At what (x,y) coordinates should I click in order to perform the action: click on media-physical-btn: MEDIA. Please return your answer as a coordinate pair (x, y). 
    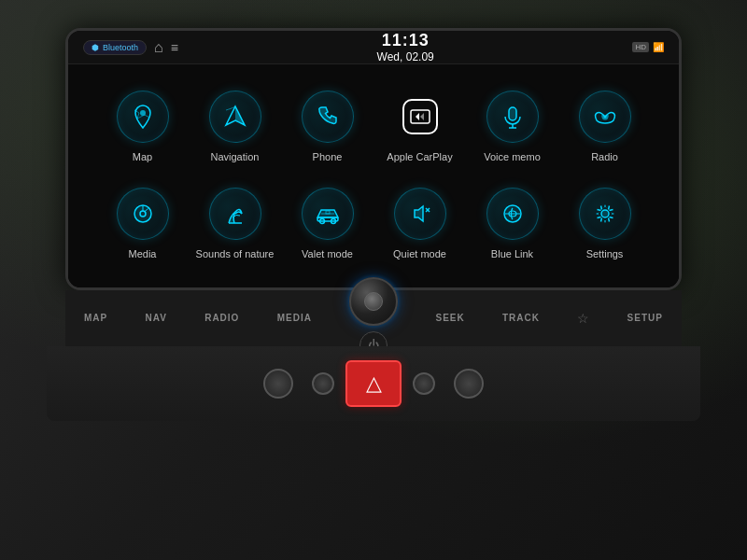
    Looking at the image, I should click on (295, 317).